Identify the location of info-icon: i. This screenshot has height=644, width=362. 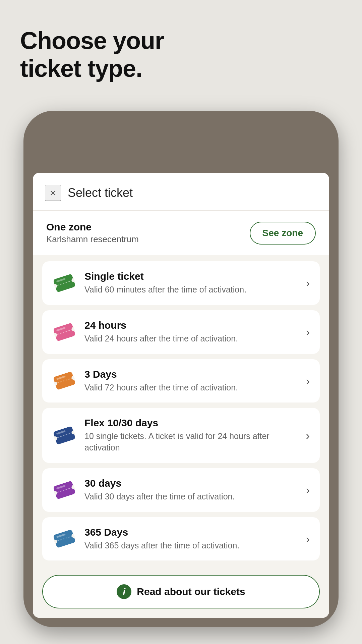
(124, 592).